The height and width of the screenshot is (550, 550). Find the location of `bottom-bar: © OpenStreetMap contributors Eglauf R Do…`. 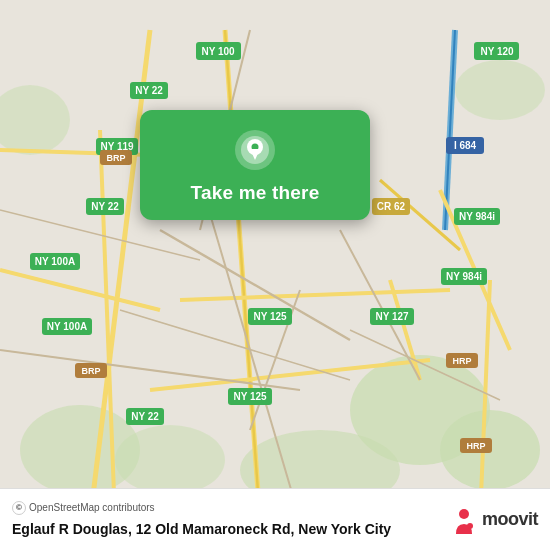

bottom-bar: © OpenStreetMap contributors Eglauf R Do… is located at coordinates (275, 519).